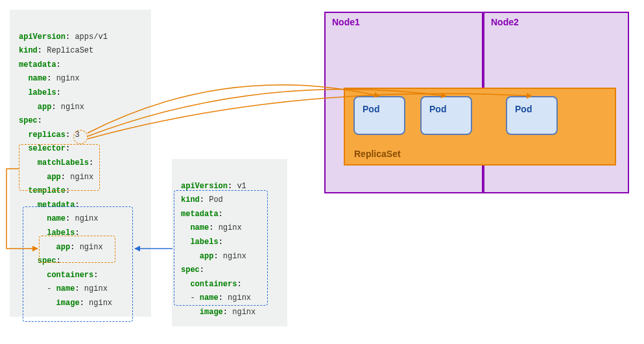  Describe the element at coordinates (377, 154) in the screenshot. I see `replicaset-label: ReplicaSet` at that location.